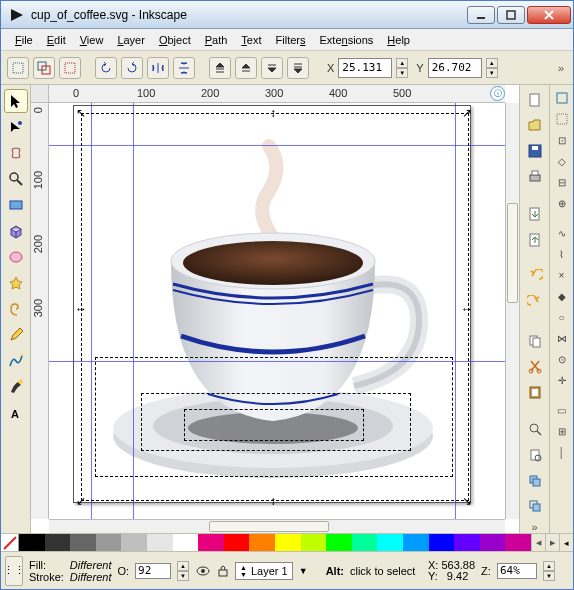  What do you see at coordinates (184, 68) in the screenshot?
I see `flip-v-button` at bounding box center [184, 68].